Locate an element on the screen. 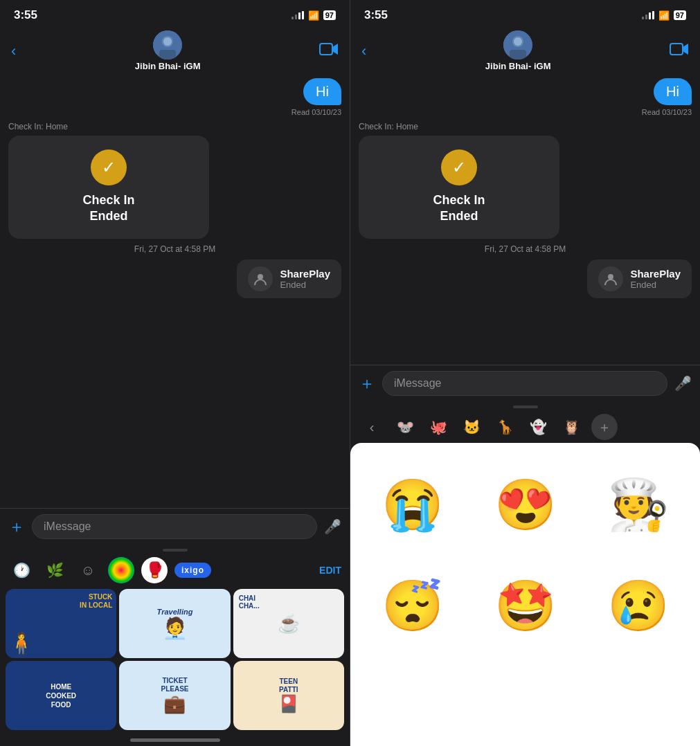 Image resolution: width=700 pixels, height=746 pixels. sticker-tabs-right: ‹ 🐭 🐙 🐱 🦒 👻 🦉 ＋ is located at coordinates (525, 427).